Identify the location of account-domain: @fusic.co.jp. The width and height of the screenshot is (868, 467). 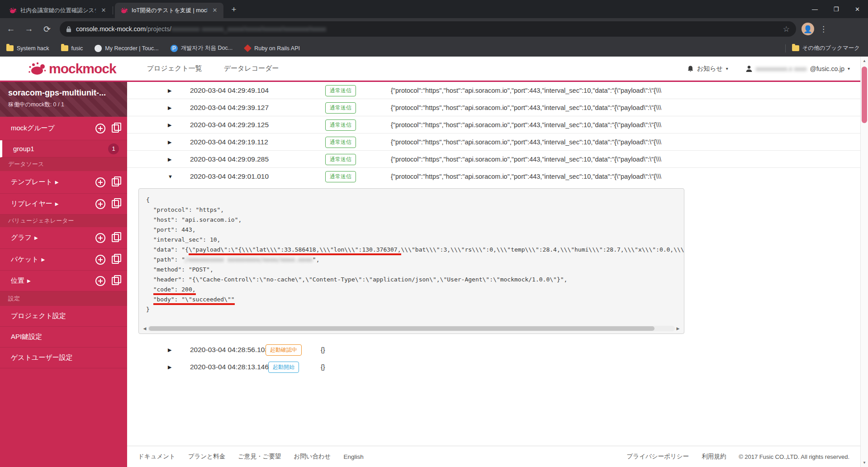
(827, 69).